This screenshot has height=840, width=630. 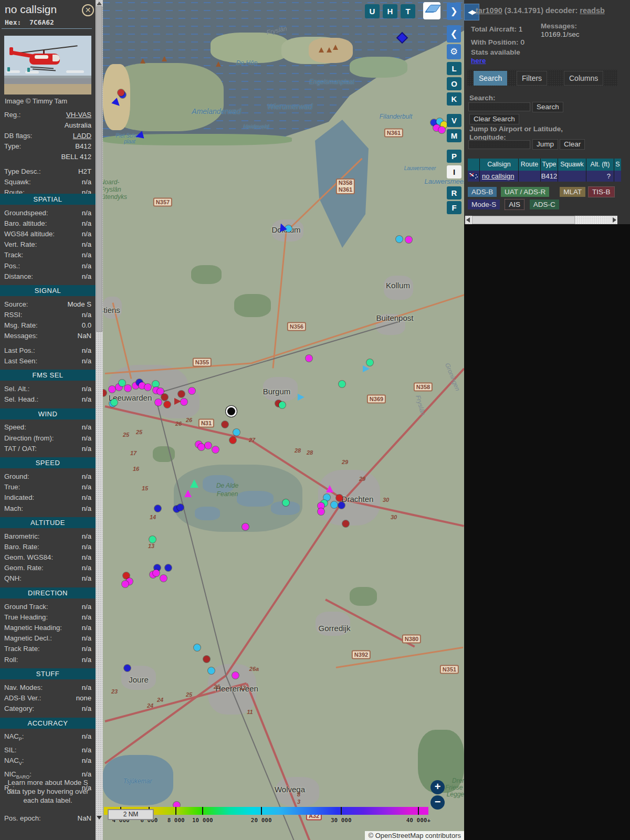 What do you see at coordinates (454, 121) in the screenshot?
I see `map-toggle-v: V` at bounding box center [454, 121].